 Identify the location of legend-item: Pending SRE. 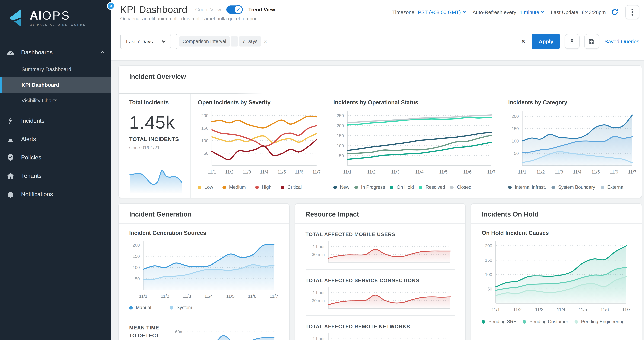
(499, 322).